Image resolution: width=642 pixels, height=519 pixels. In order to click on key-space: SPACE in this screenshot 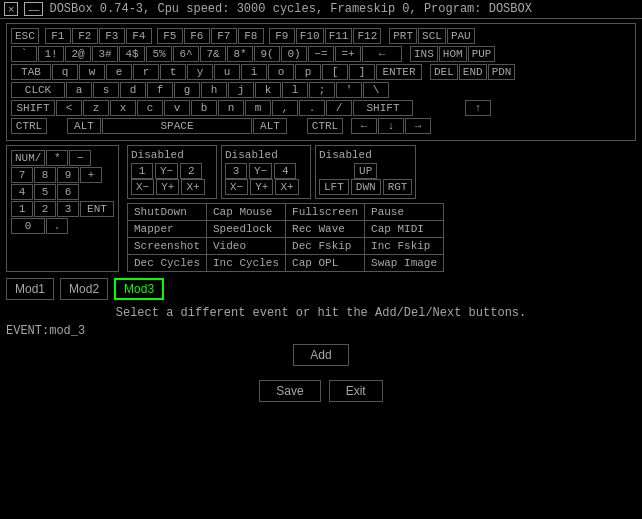, I will do `click(177, 126)`.